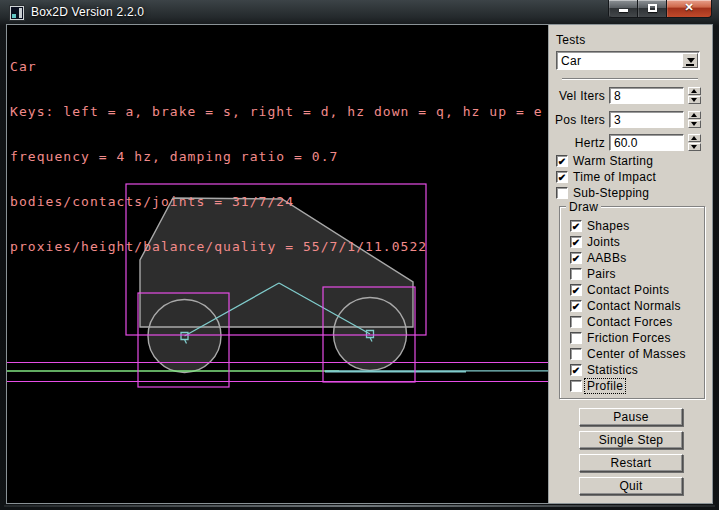 Image resolution: width=719 pixels, height=510 pixels. I want to click on profile-toggle: Profile, so click(635, 386).